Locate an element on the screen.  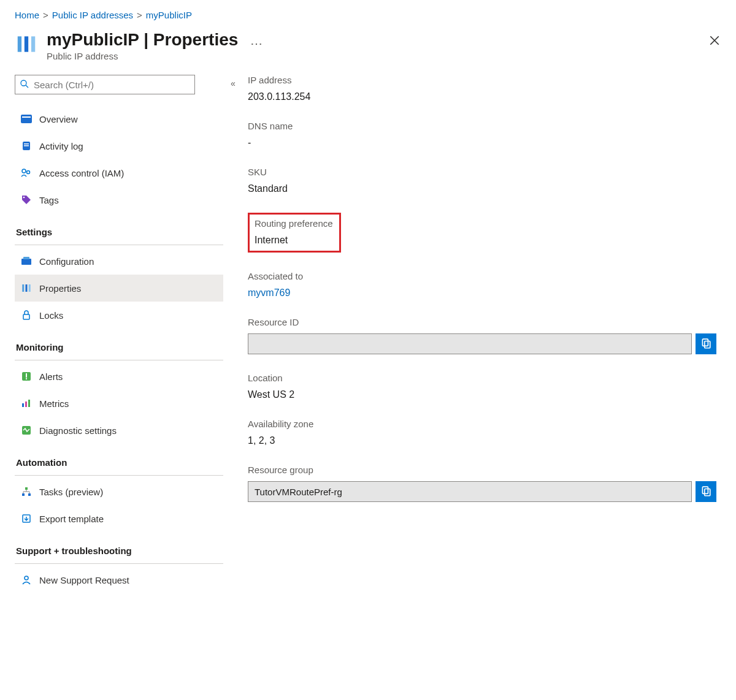
sidebar-item-export-template: Export template is located at coordinates (119, 519).